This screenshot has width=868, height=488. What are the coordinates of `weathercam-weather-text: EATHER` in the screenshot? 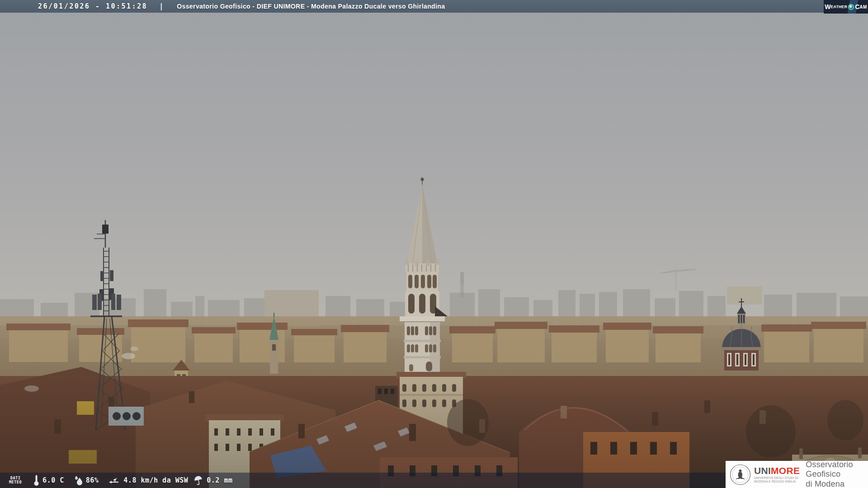 It's located at (839, 7).